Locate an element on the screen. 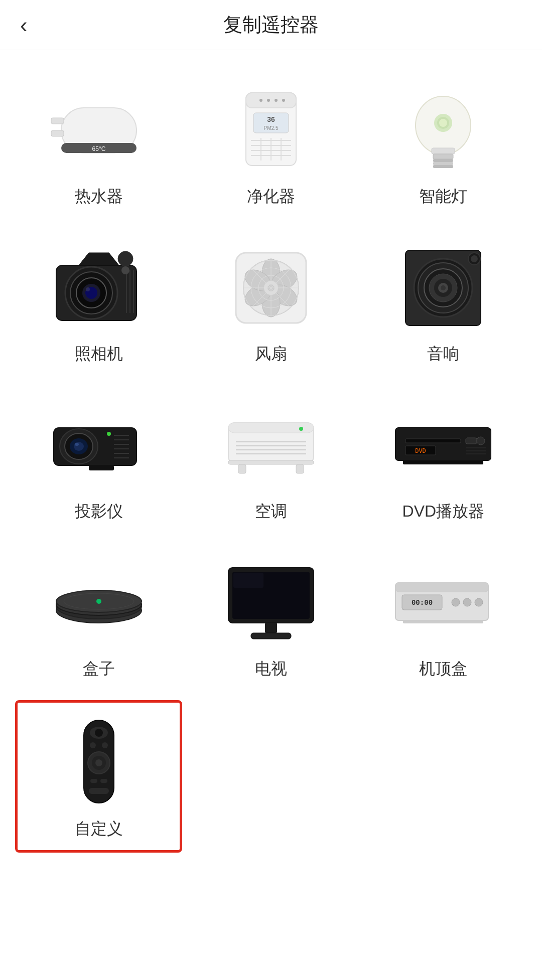 This screenshot has height=980, width=542. smart-light-icon is located at coordinates (443, 130).